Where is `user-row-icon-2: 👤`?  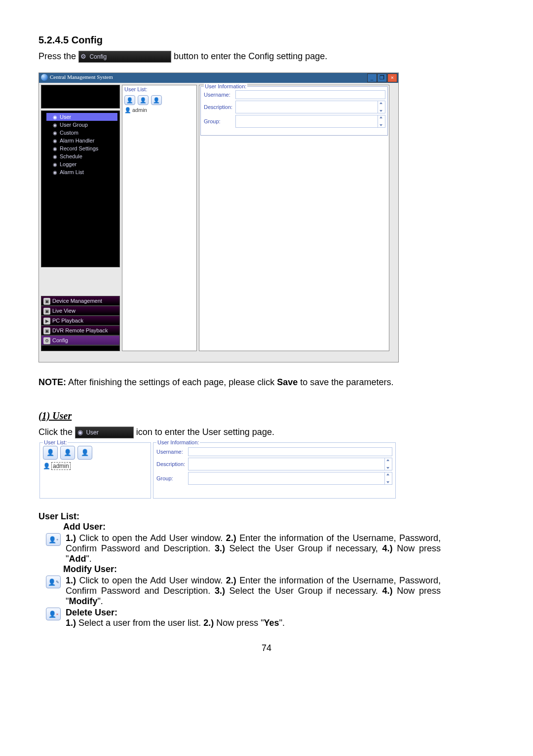 user-row-icon-2: 👤 is located at coordinates (46, 466).